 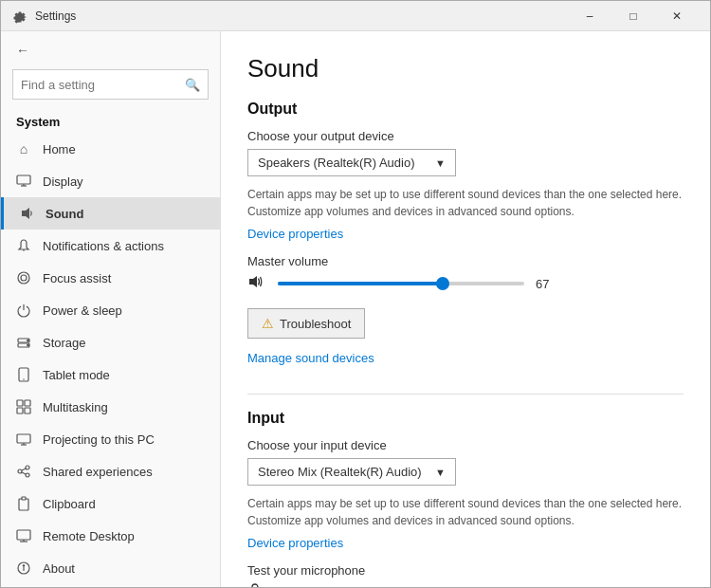 I want to click on warn-icon: ⚠, so click(x=267, y=323).